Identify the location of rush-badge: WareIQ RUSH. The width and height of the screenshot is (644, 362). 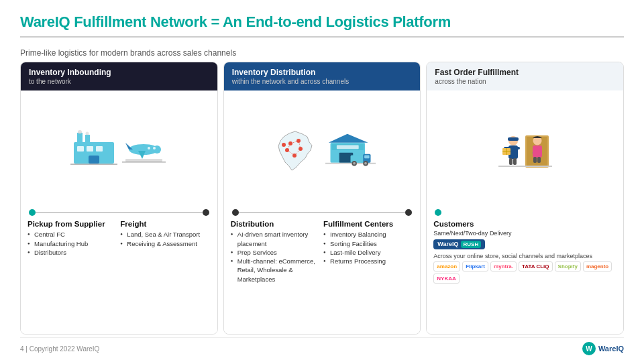
(459, 244).